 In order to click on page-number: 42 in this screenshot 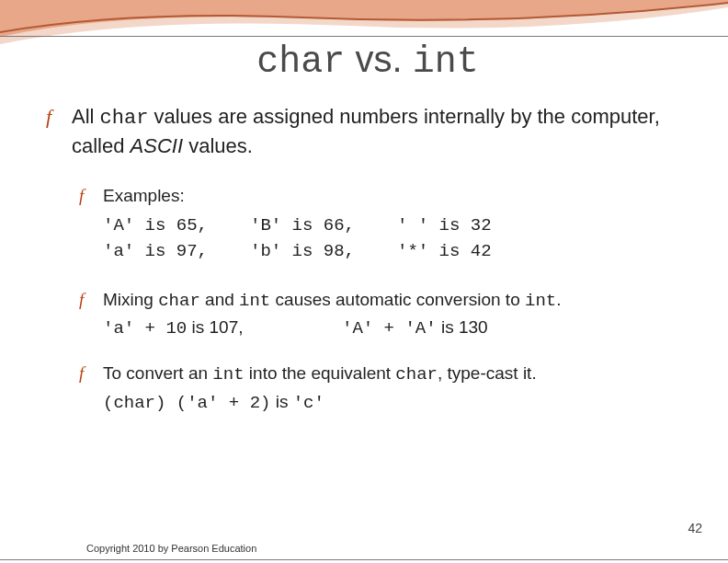, I will do `click(695, 528)`.